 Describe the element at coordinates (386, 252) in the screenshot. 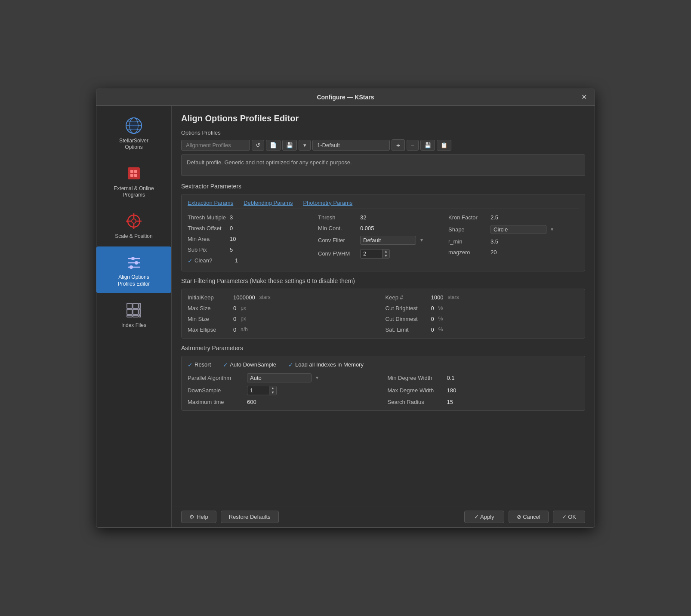

I see `spinbox-up: ▲` at that location.